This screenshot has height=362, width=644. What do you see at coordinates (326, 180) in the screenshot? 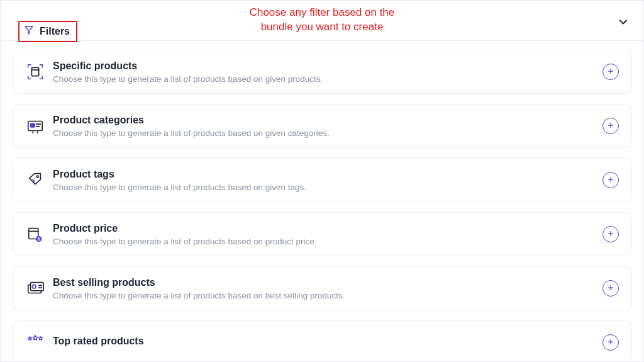
I see `card-body: Product tags Choose this type to generat…` at bounding box center [326, 180].